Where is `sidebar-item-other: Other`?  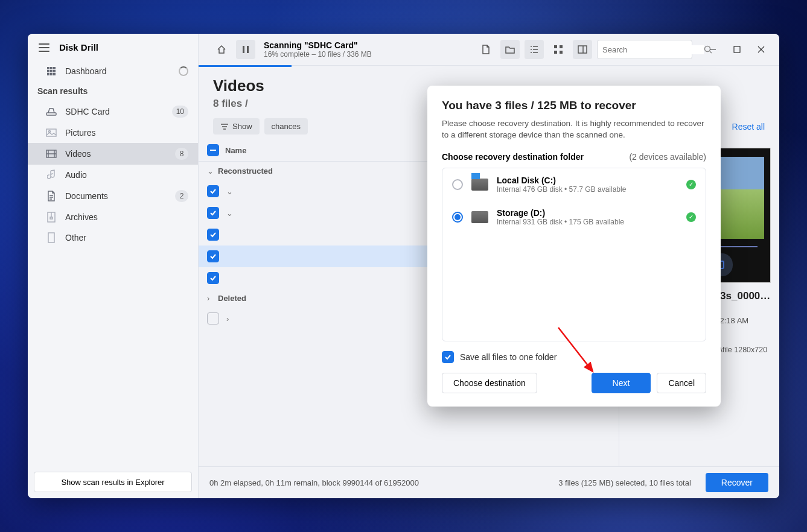 sidebar-item-other: Other is located at coordinates (113, 238).